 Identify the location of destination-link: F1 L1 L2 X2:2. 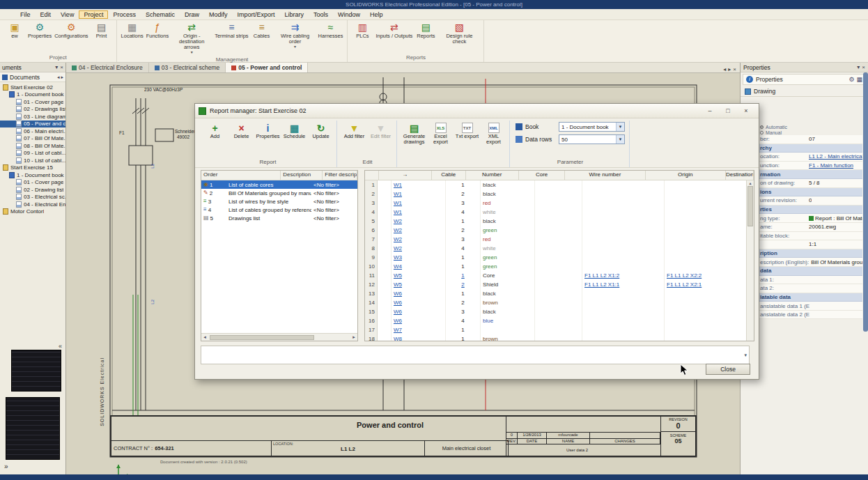
(706, 276).